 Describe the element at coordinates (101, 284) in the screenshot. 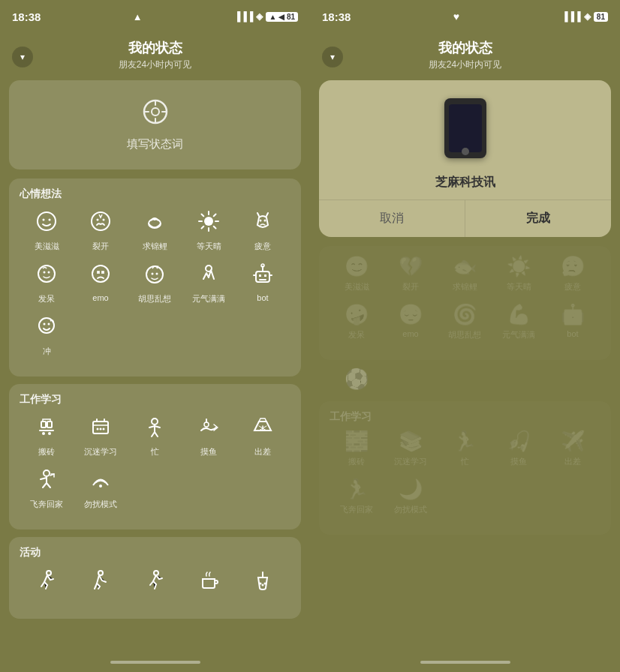

I see `mood-item-emo: emo` at that location.